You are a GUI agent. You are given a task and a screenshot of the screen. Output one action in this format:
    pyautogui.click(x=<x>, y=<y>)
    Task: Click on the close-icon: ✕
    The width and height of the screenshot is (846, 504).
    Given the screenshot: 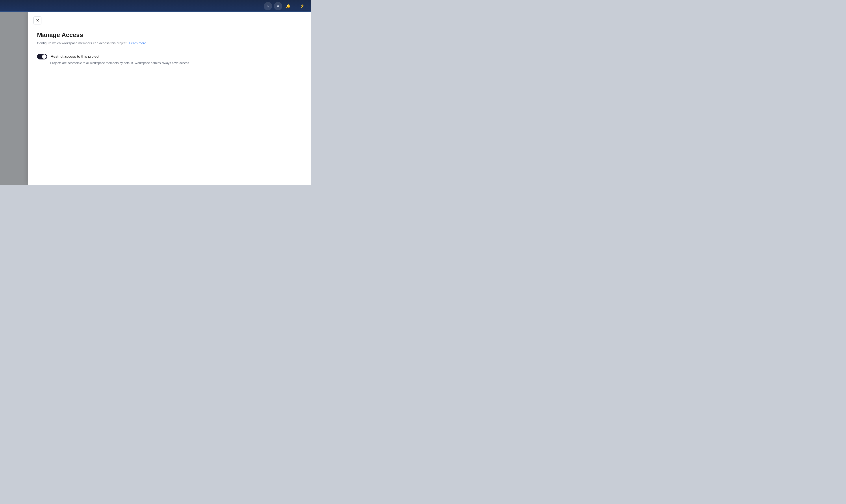 What is the action you would take?
    pyautogui.click(x=37, y=20)
    